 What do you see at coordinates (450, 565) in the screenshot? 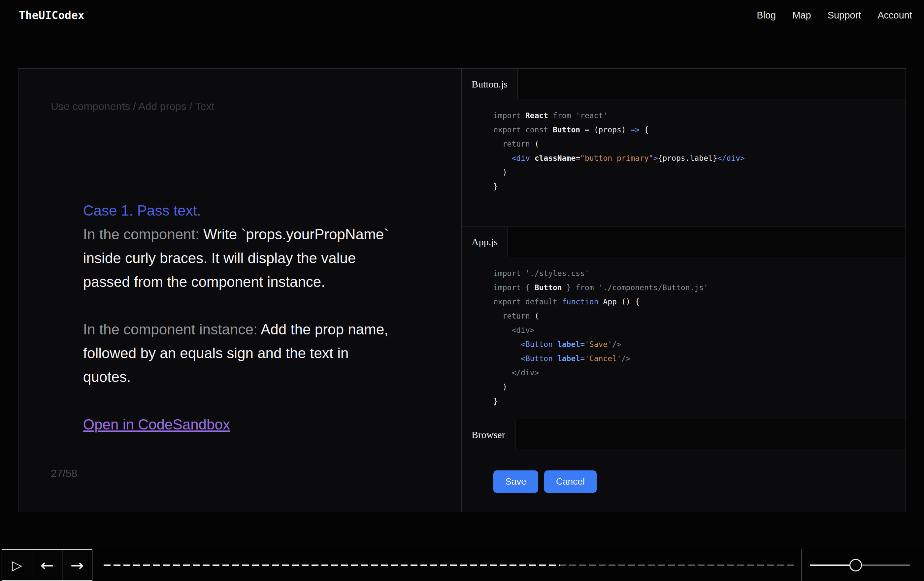
I see `timeline-scrubber` at bounding box center [450, 565].